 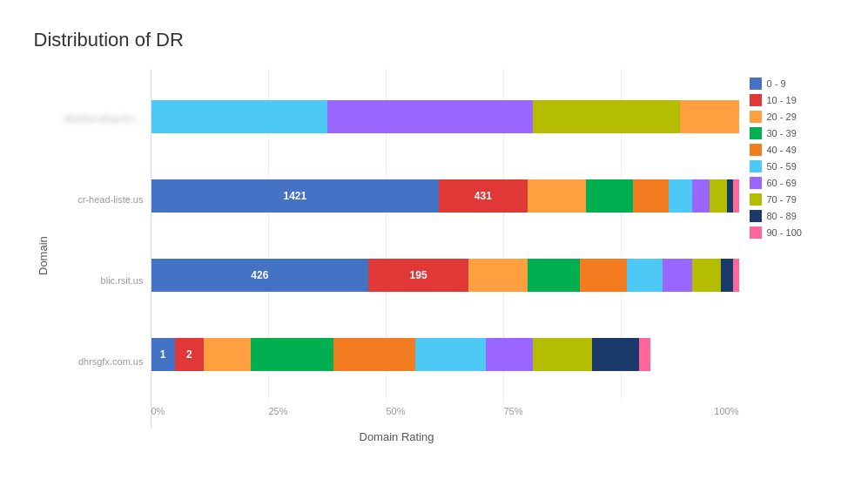 What do you see at coordinates (782, 133) in the screenshot?
I see `legend-label-3: 30 - 39` at bounding box center [782, 133].